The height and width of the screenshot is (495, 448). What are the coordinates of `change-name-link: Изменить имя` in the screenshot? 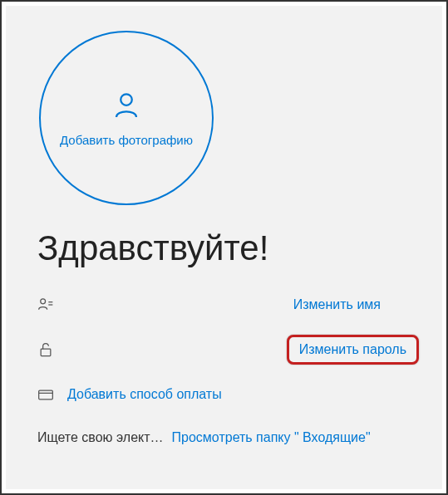 It's located at (337, 305).